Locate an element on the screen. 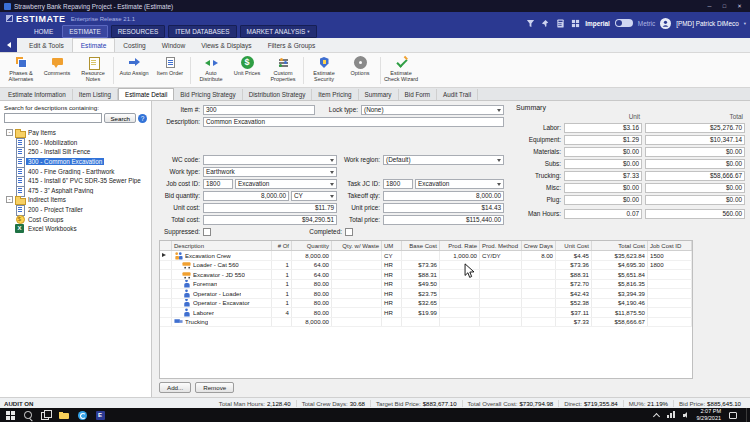 This screenshot has height=422, width=750. tree-item-200-project-trailer: 200 - Project Trailer is located at coordinates (76, 210).